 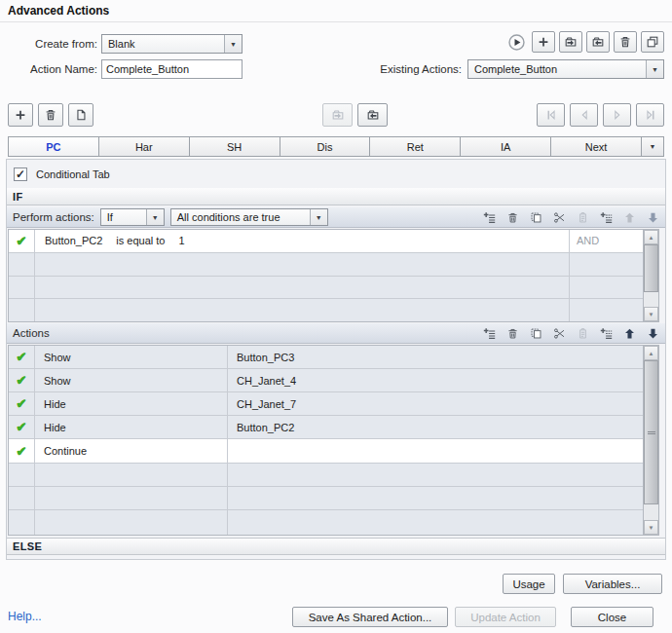 What do you see at coordinates (435, 403) in the screenshot?
I see `action-target: CH_Janet_7` at bounding box center [435, 403].